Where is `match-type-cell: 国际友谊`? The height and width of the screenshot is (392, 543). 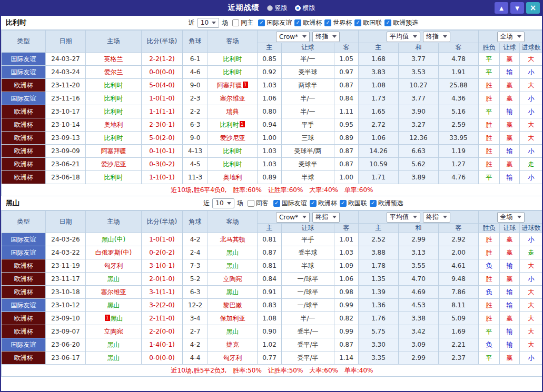 match-type-cell: 国际友谊 is located at coordinates (24, 305).